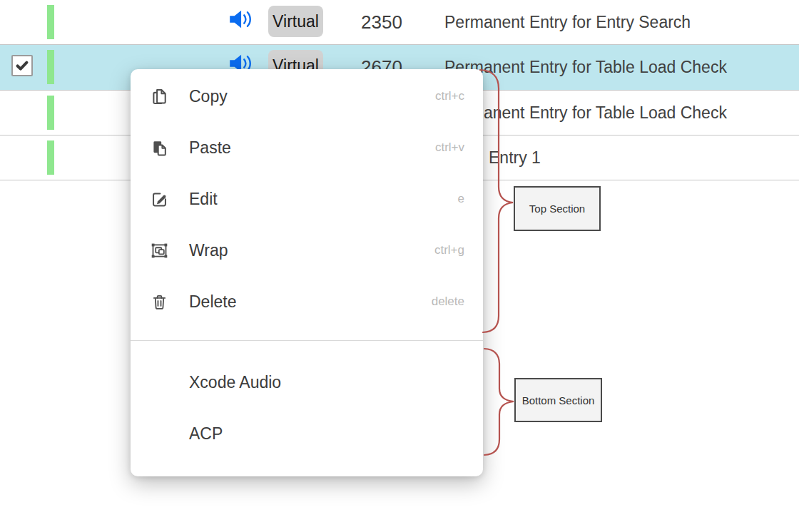 The height and width of the screenshot is (532, 799). Describe the element at coordinates (449, 96) in the screenshot. I see `menu-item-shortcut: ctrl+c` at that location.